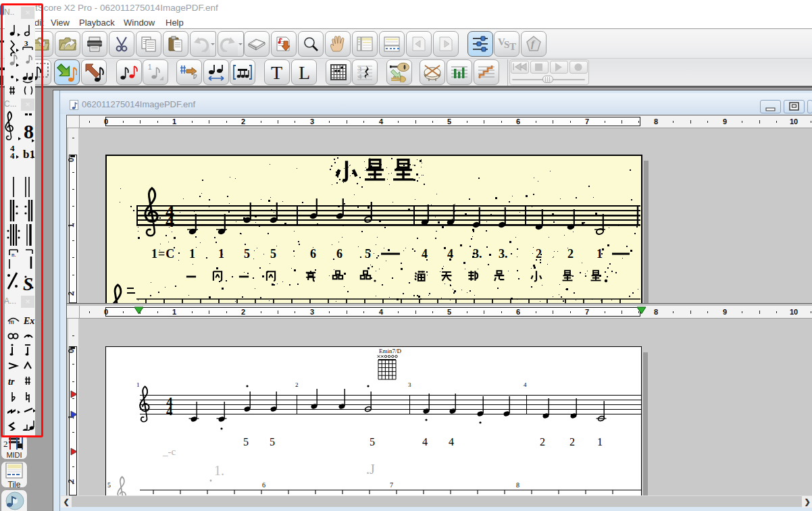 The width and height of the screenshot is (812, 511). What do you see at coordinates (503, 254) in the screenshot?
I see `svg-text: 3.` at bounding box center [503, 254].